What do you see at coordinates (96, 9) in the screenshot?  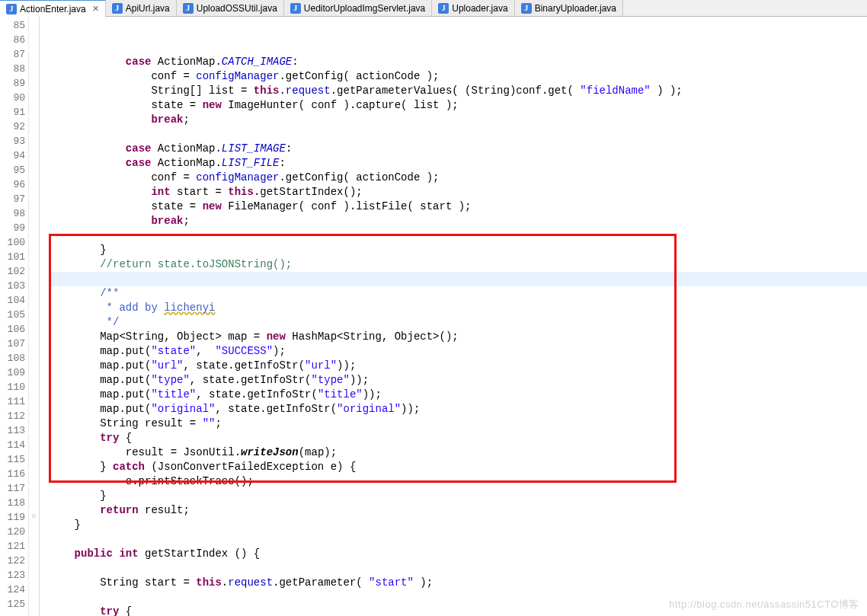 I see `close-icon: ✕` at bounding box center [96, 9].